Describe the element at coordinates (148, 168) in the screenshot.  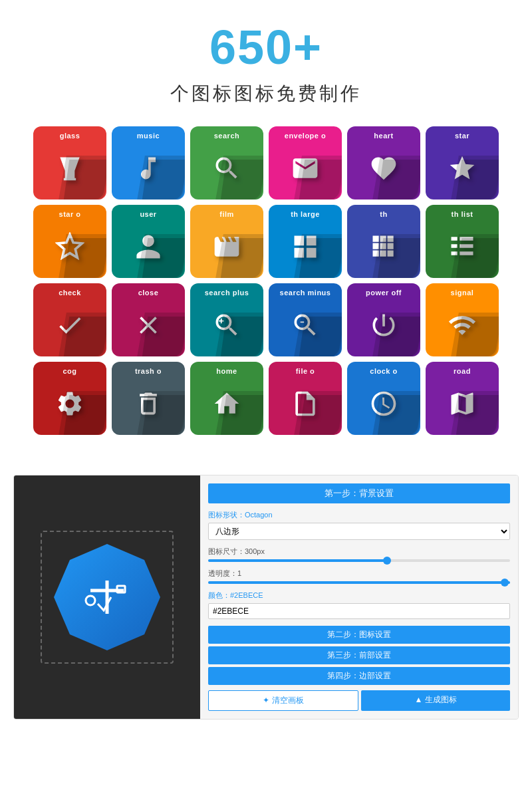
I see `icon-symbol-music` at that location.